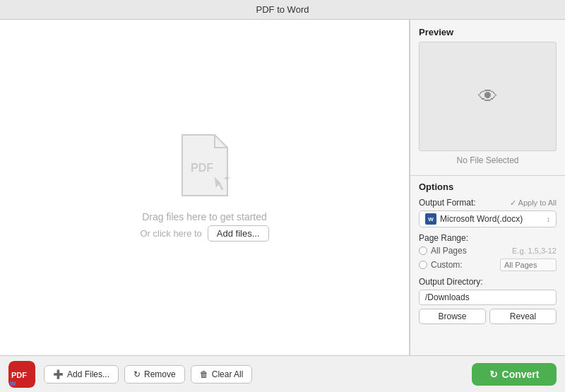 The height and width of the screenshot is (392, 565). I want to click on preview-box: 👁, so click(487, 96).